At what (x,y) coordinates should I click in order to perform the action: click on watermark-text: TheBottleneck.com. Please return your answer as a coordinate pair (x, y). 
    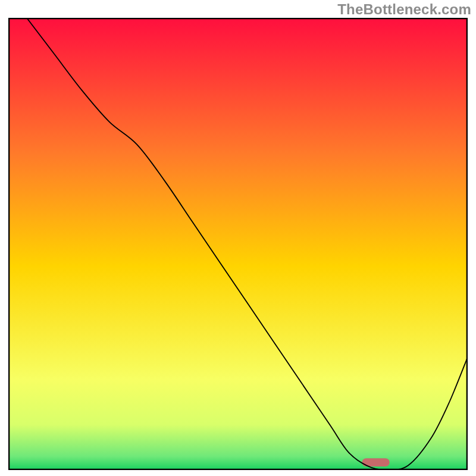
    Looking at the image, I should click on (405, 10).